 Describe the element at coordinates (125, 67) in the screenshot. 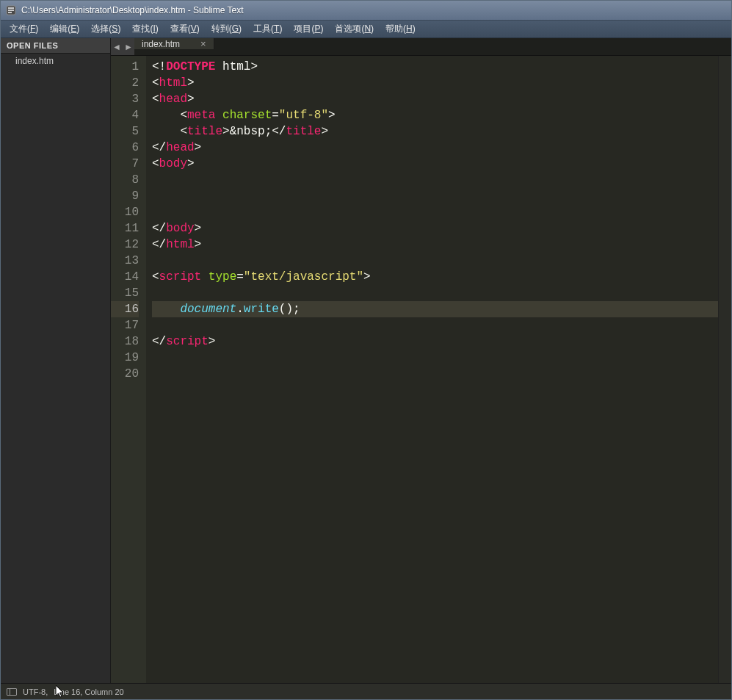

I see `line-number: 1` at that location.